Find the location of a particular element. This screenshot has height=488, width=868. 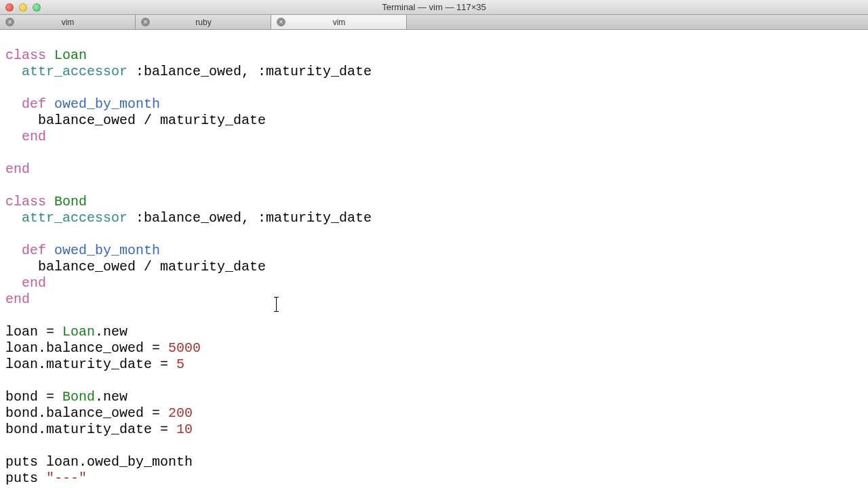

text-cursor-icon is located at coordinates (277, 304).